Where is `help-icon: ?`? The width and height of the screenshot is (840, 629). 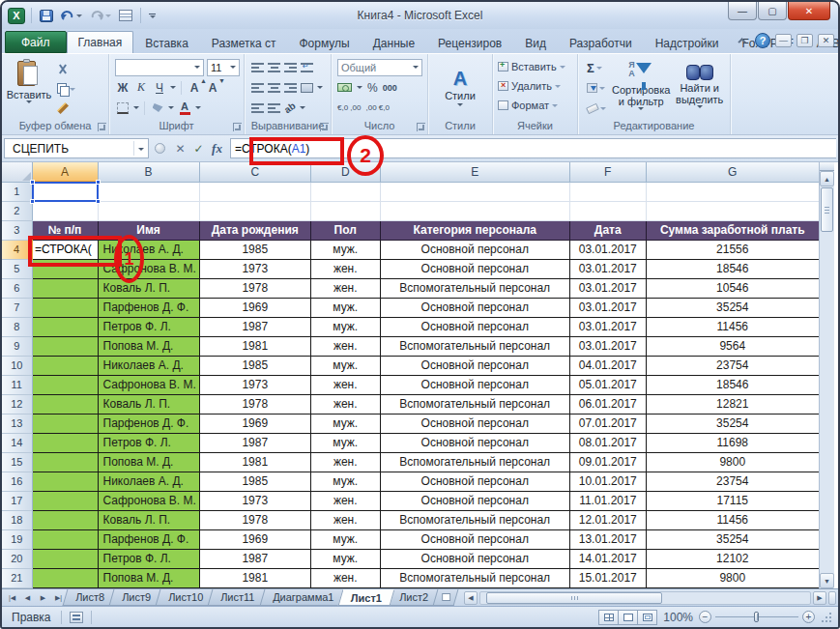
help-icon: ? is located at coordinates (763, 41).